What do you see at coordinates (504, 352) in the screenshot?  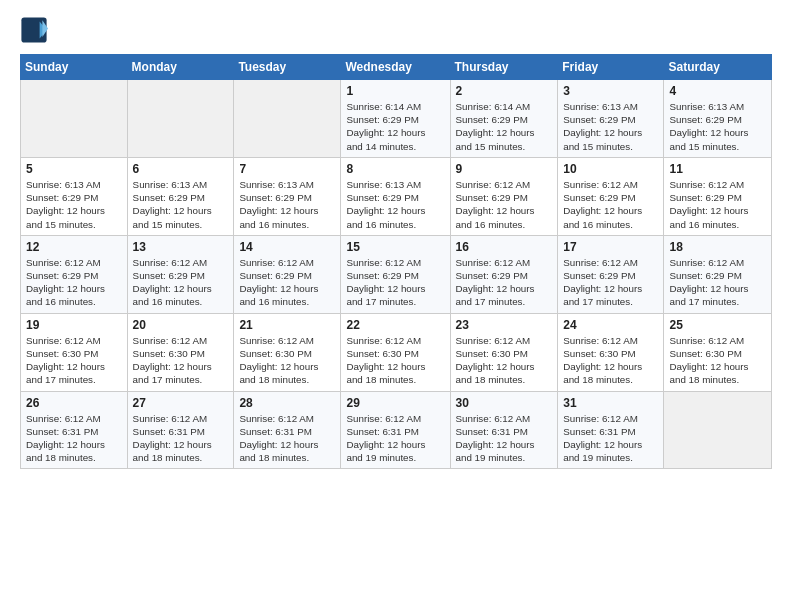 I see `day-cell: 23Sunrise: 6:12 AMSunset: 6:30 PMDayligh…` at bounding box center [504, 352].